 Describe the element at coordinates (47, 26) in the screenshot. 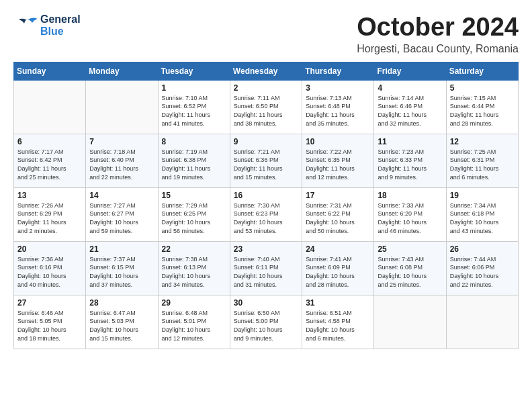

I see `logo: General Blue` at that location.